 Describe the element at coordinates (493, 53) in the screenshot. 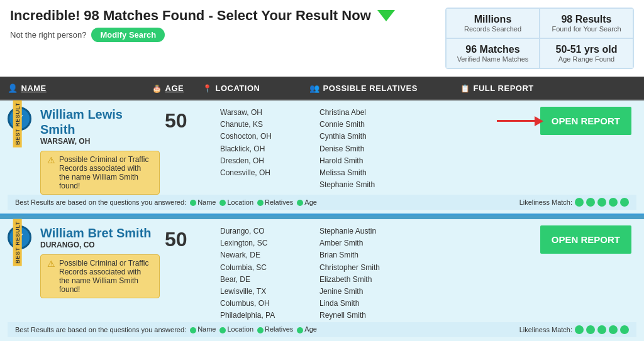

I see `stat-cell: 96 MatchesVerified Name Matches` at that location.